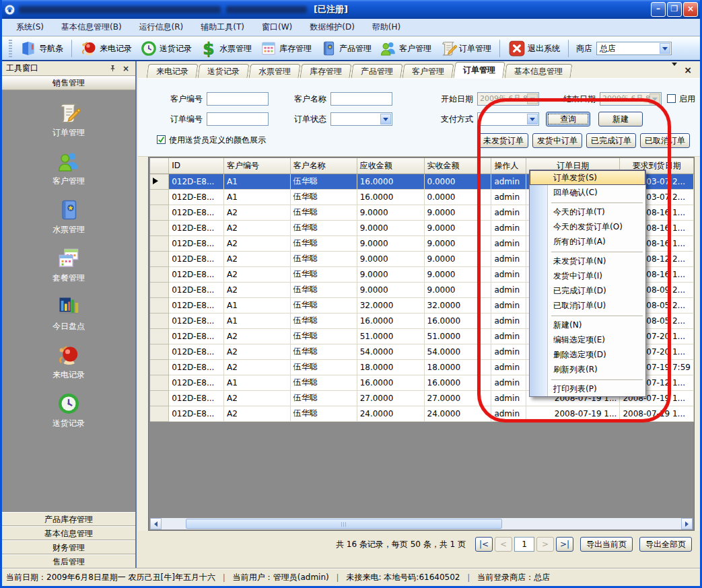  I want to click on enable-date-checkbox, so click(672, 98).